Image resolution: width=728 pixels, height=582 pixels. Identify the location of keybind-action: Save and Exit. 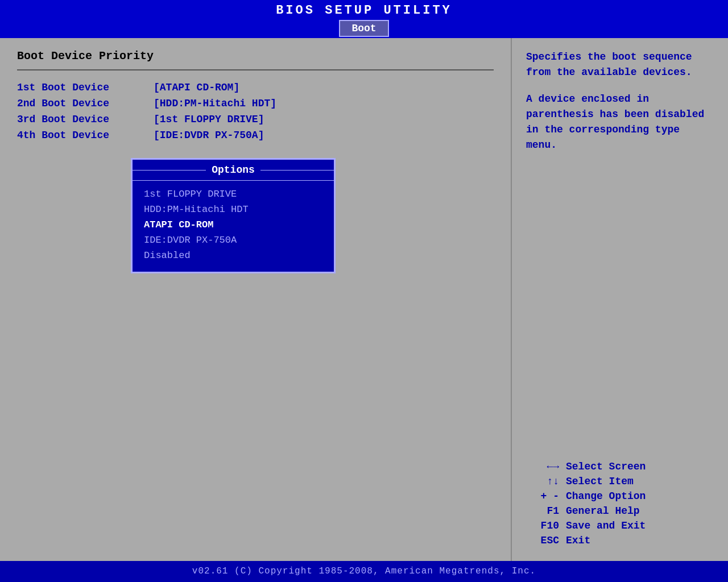
(606, 526).